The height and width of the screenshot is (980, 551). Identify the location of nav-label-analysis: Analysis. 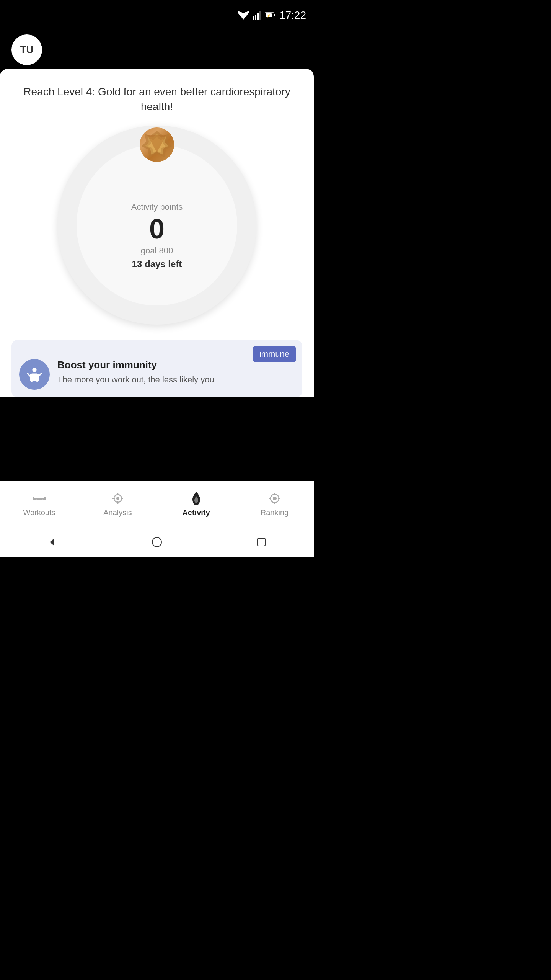
(117, 513).